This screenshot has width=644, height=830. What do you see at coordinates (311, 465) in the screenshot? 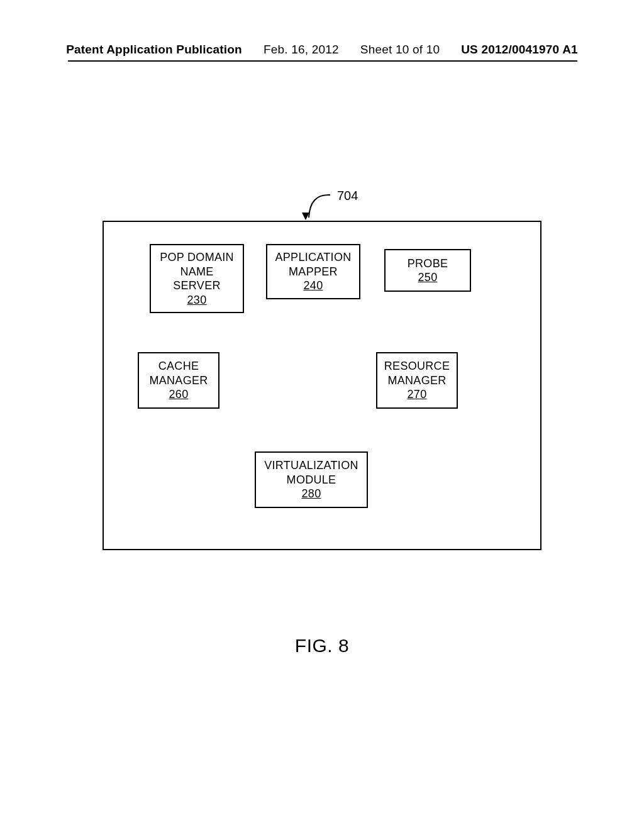
I see `module-label-line: VIRTUALIZATION` at bounding box center [311, 465].